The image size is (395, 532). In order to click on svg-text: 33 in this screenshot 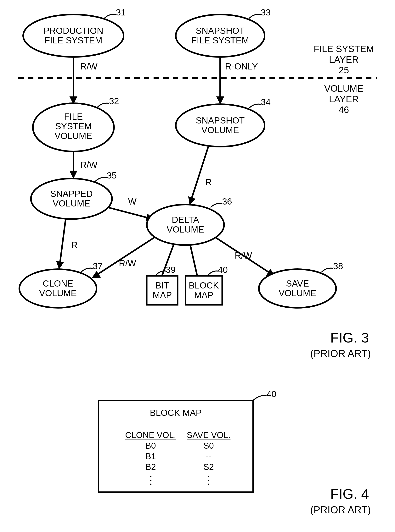, I will do `click(266, 12)`.